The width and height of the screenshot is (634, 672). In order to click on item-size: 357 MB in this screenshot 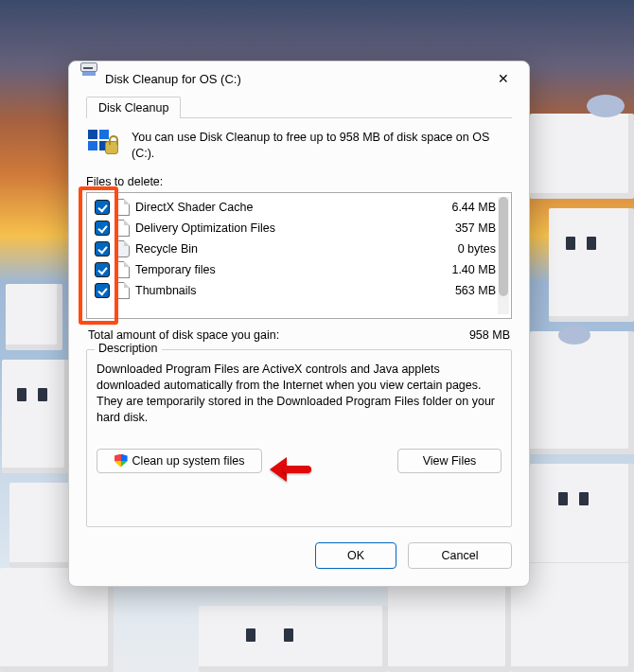, I will do `click(463, 228)`.